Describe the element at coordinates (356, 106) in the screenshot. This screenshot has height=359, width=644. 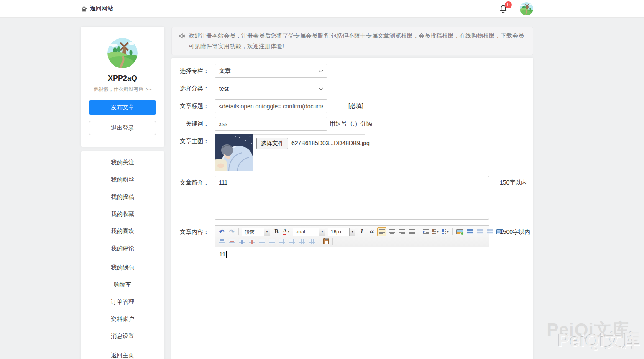
I see `required-hint: [必填]` at that location.